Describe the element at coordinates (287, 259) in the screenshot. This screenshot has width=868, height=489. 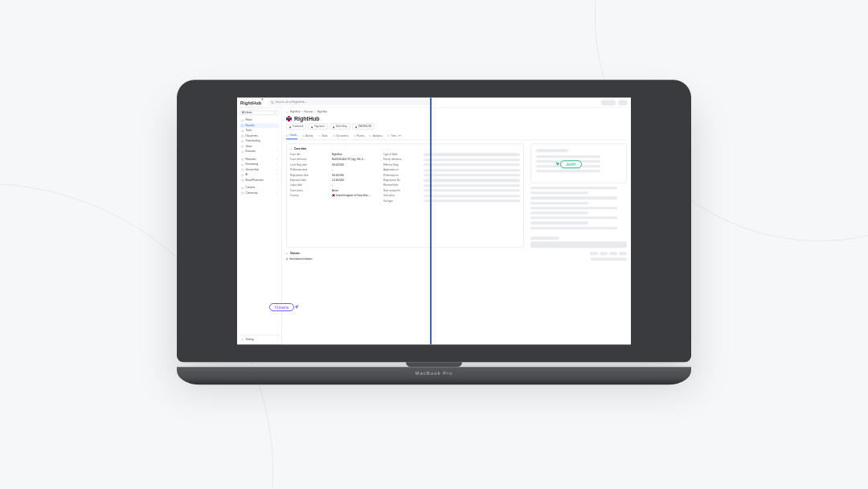
I see `link-icon: ⚲` at that location.